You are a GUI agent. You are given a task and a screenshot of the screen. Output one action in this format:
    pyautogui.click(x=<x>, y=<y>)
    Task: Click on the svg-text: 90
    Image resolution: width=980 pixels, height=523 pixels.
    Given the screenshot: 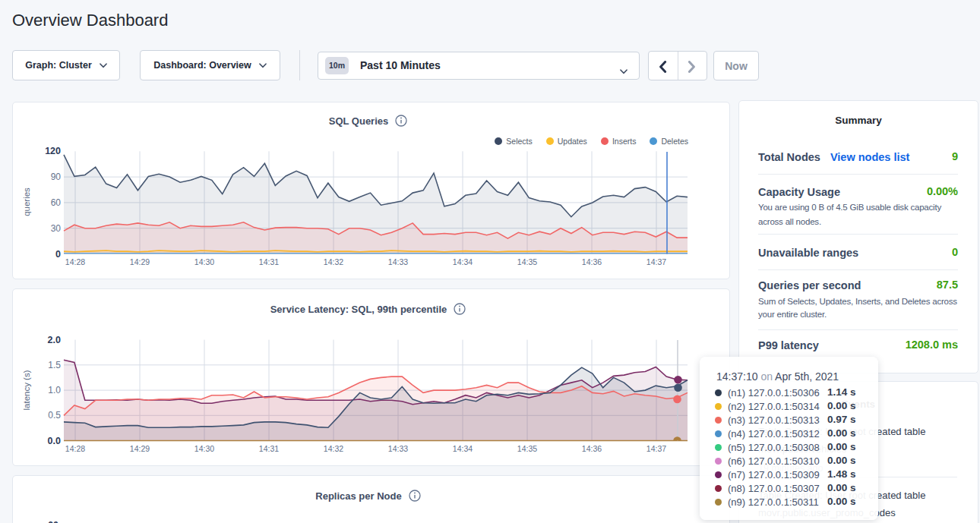 What is the action you would take?
    pyautogui.click(x=56, y=177)
    